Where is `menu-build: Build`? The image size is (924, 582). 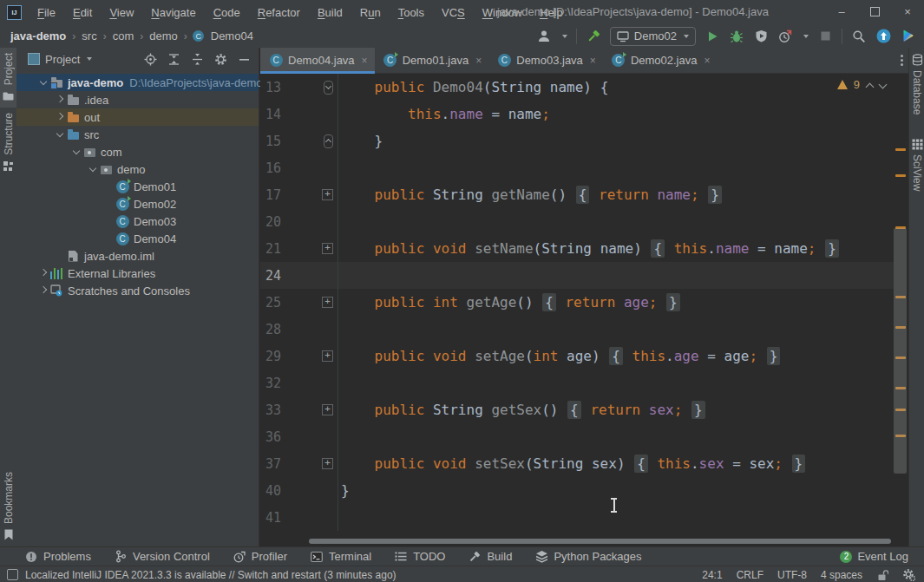
menu-build: Build is located at coordinates (330, 12).